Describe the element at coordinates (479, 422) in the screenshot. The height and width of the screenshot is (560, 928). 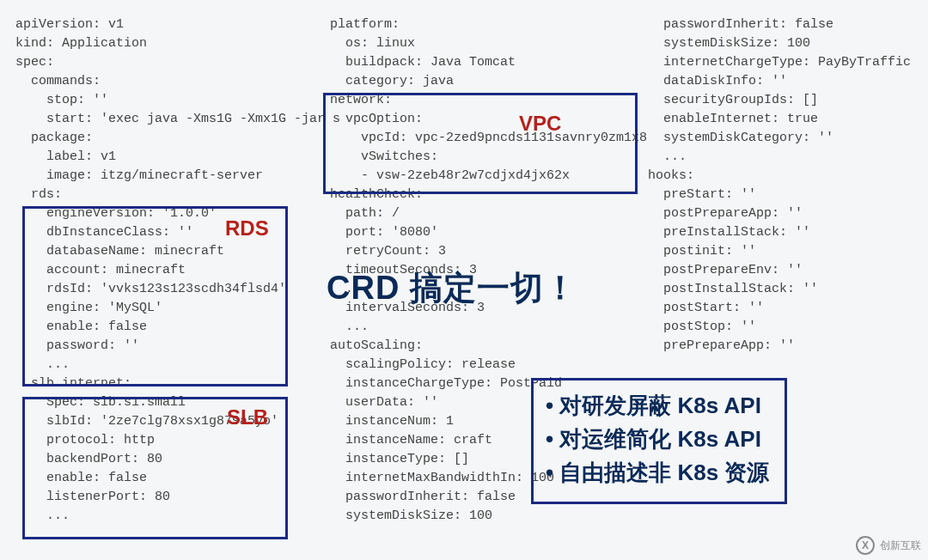
I see `code-line: instanceNum: 1` at that location.